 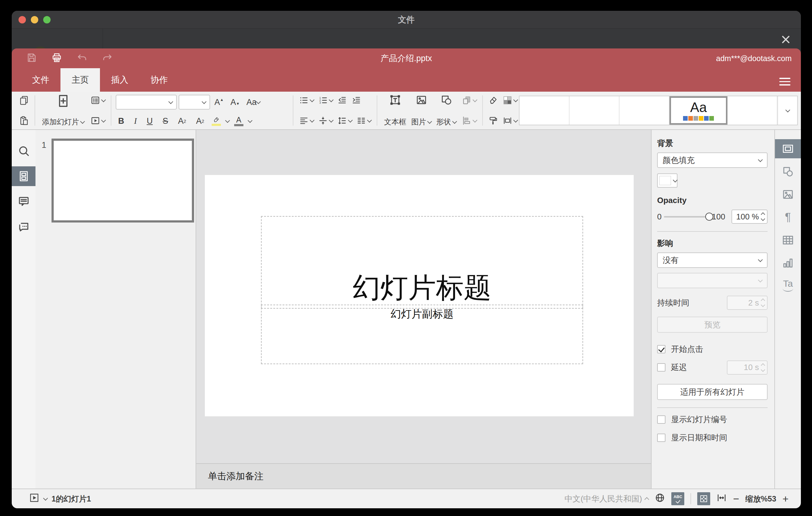 What do you see at coordinates (98, 121) in the screenshot?
I see `start-slideshow-button` at bounding box center [98, 121].